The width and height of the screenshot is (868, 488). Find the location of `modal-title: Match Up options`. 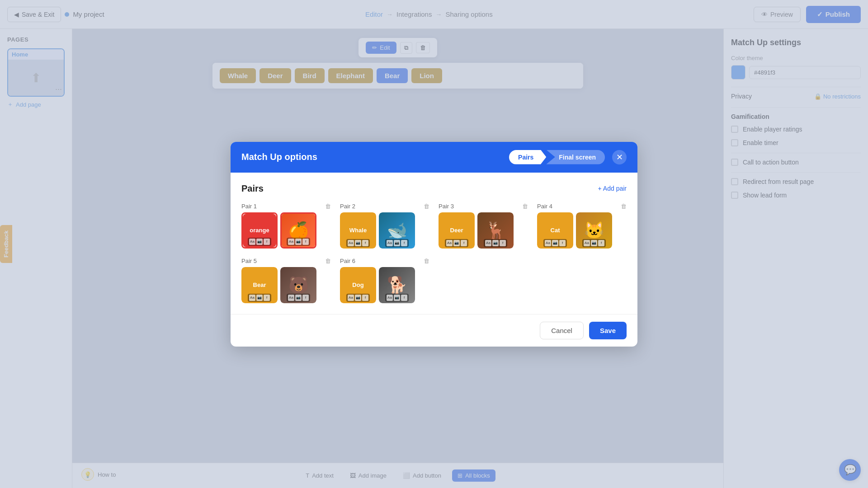

modal-title: Match Up options is located at coordinates (372, 157).